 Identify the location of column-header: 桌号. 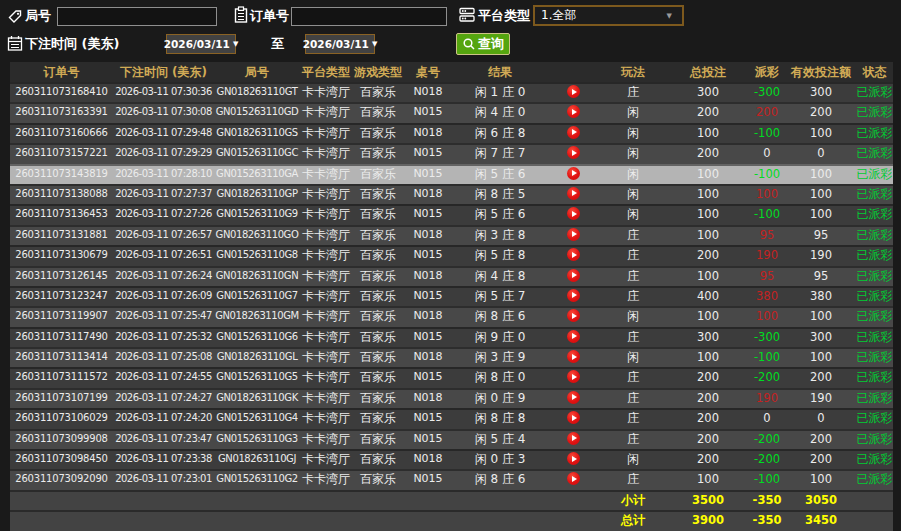
(428, 72).